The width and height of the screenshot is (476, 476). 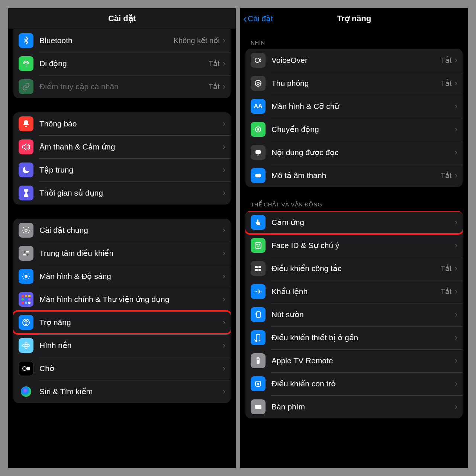 I want to click on touch-icon, so click(x=258, y=222).